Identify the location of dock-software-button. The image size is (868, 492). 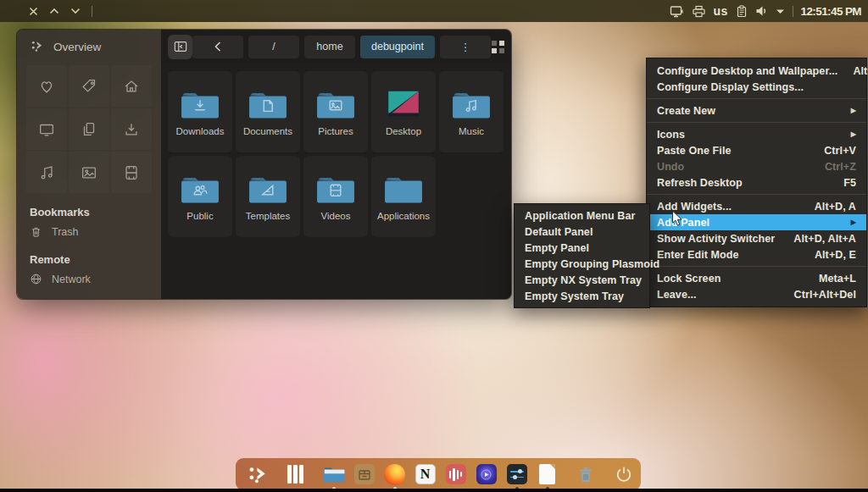
(364, 474).